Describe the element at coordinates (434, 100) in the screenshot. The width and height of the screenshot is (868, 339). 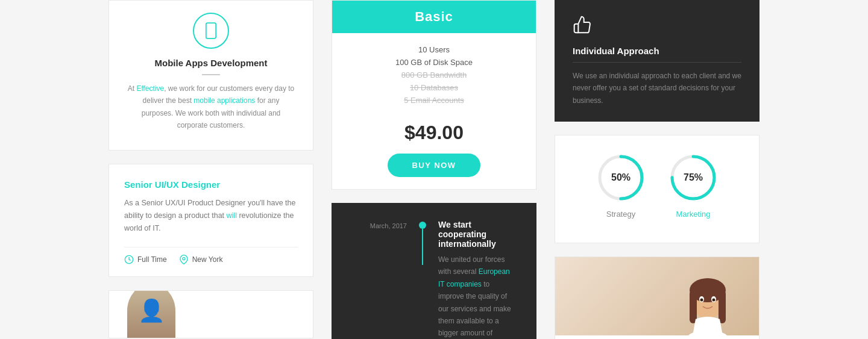
I see `feature-email: 5 Email Accounts` at that location.